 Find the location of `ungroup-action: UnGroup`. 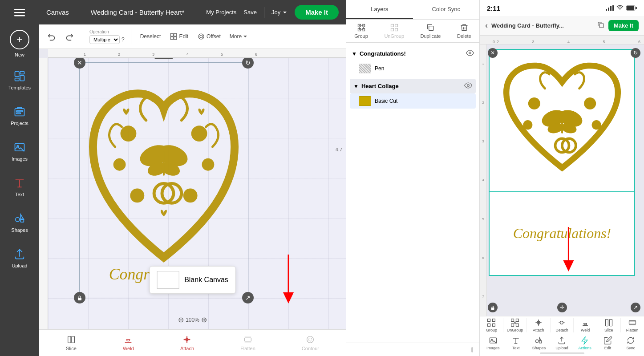

ungroup-action: UnGroup is located at coordinates (394, 31).